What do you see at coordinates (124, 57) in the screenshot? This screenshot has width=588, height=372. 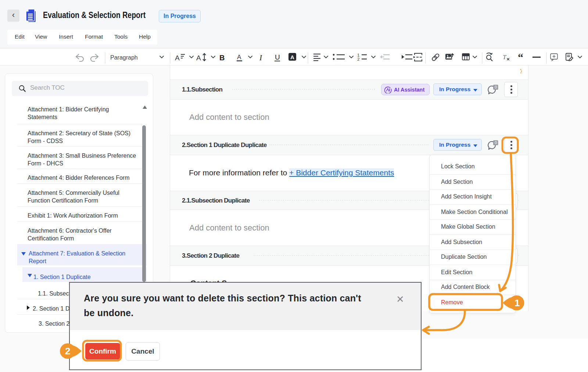 I see `svg-text: Paragraph` at bounding box center [124, 57].